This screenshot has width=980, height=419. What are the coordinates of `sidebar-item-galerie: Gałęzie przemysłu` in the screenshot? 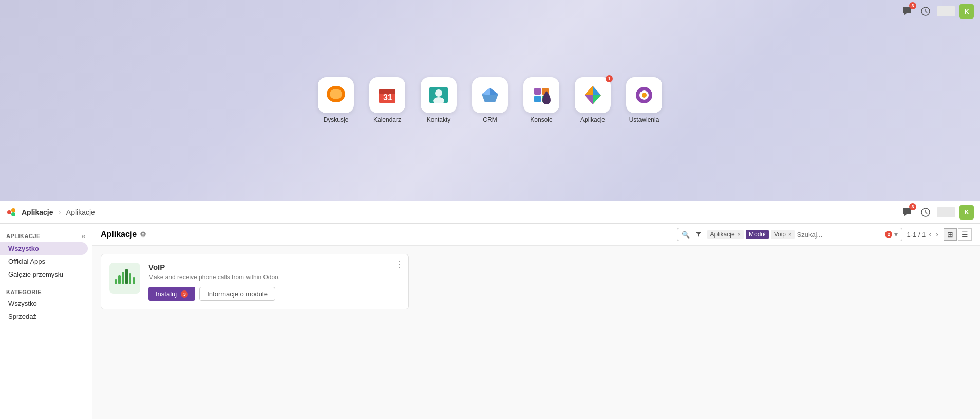 It's located at (46, 275).